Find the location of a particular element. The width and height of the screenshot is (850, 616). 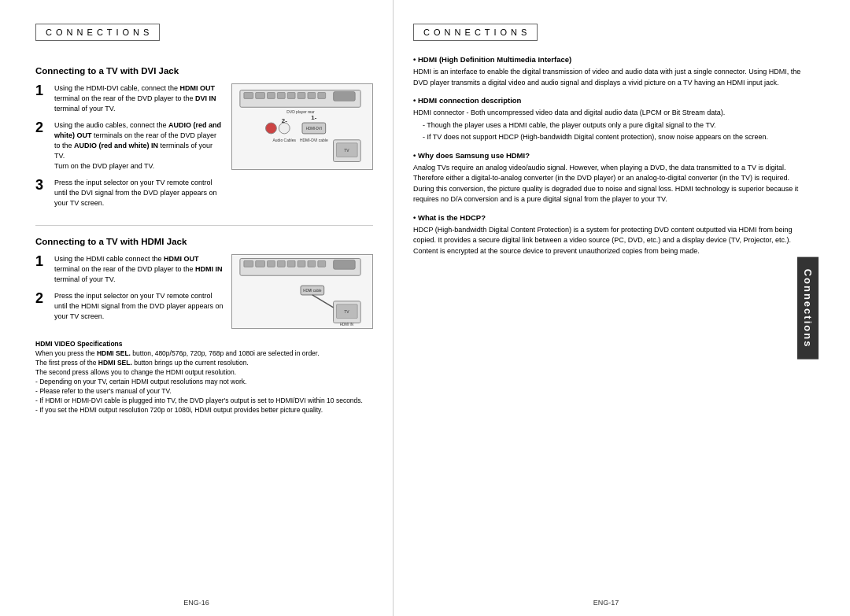

footer-line-3: The second press allows you to change th… is located at coordinates (205, 372).